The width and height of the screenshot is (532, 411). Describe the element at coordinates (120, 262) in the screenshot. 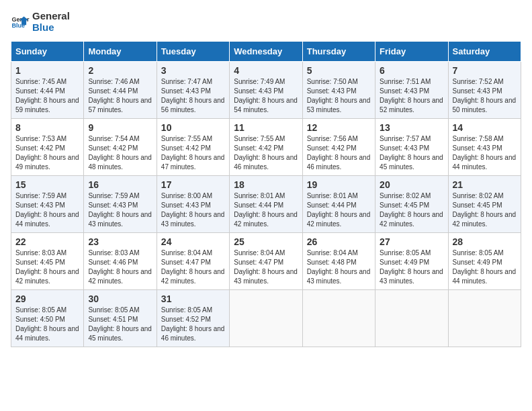

I see `calendar-cell: 23 Sunrise: 8:03 AM Sunset: 4:46 PM Dayl…` at that location.